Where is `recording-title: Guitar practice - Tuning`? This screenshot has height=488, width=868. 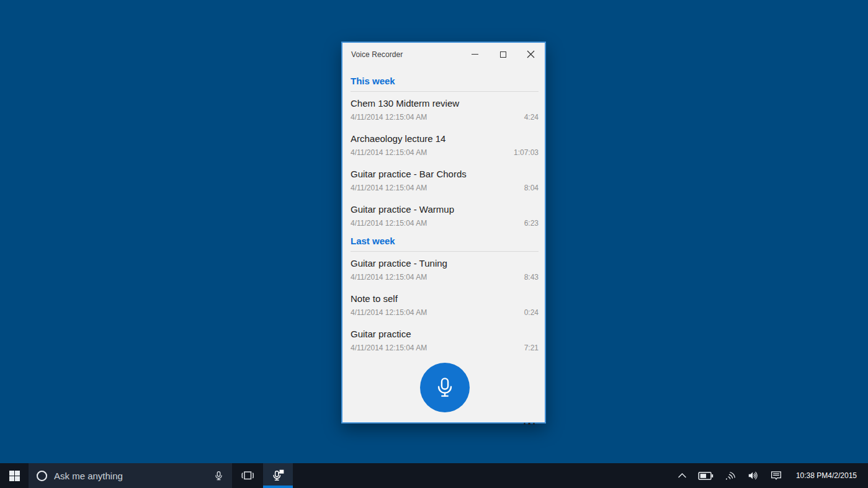
recording-title: Guitar practice - Tuning is located at coordinates (444, 263).